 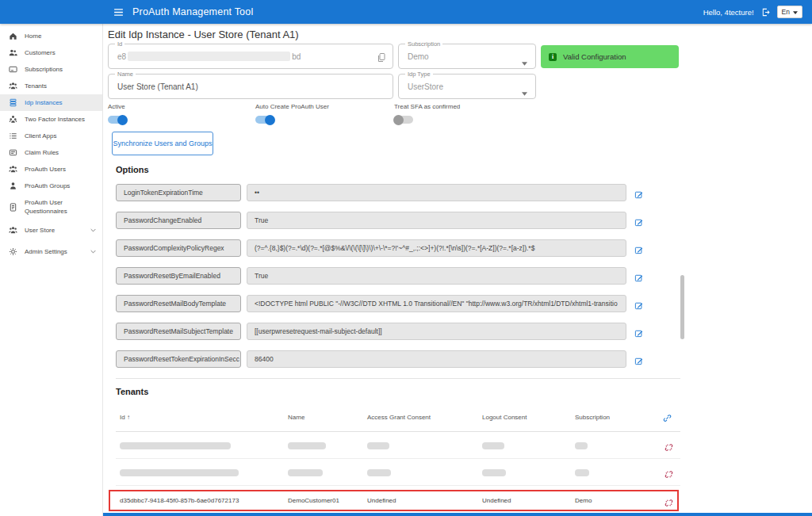 I want to click on idp-type-select: Idp Type UserStore, so click(x=467, y=86).